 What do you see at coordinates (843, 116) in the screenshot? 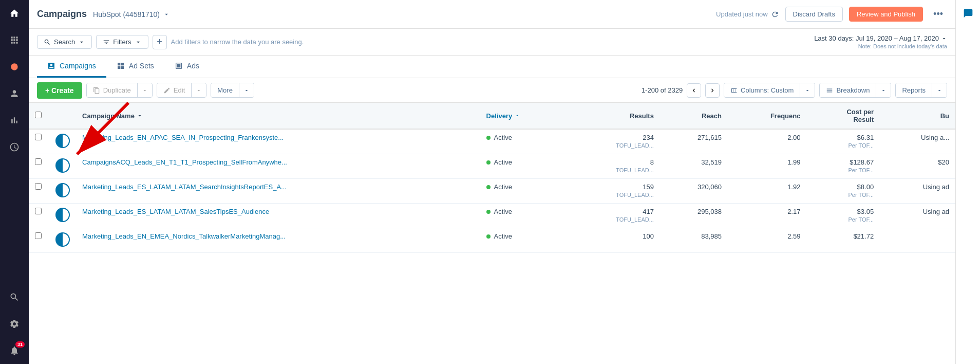
I see `header-cost: Cost perResult` at bounding box center [843, 116].